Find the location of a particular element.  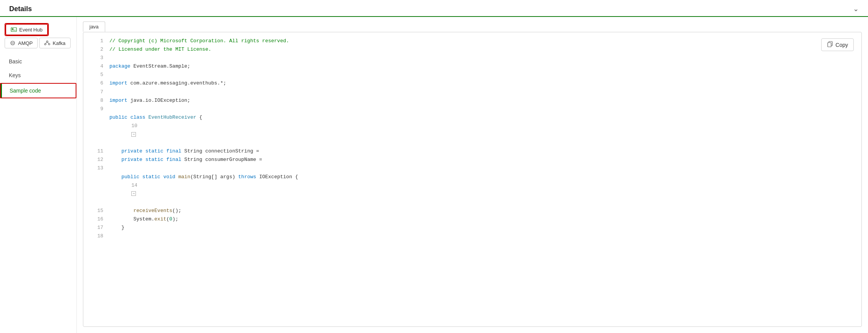

code-line-12: 12 private static final String consumerG… is located at coordinates (472, 160).